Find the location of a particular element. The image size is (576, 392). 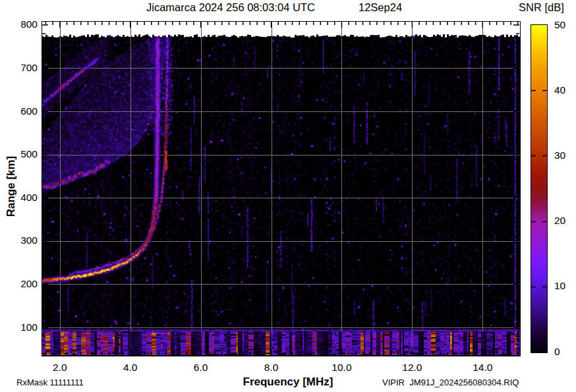

y-tick-label: 100 is located at coordinates (18, 327).